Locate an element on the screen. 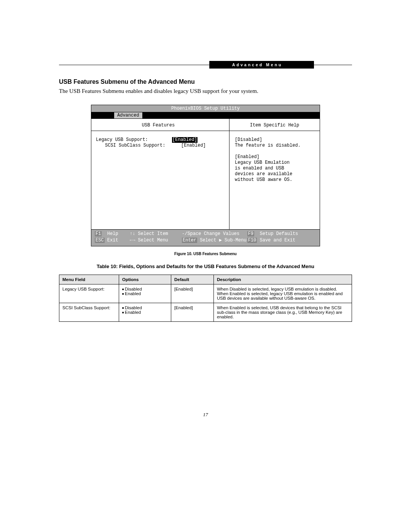 The width and height of the screenshot is (411, 532). bios-help-line: devices are available is located at coordinates (275, 174).